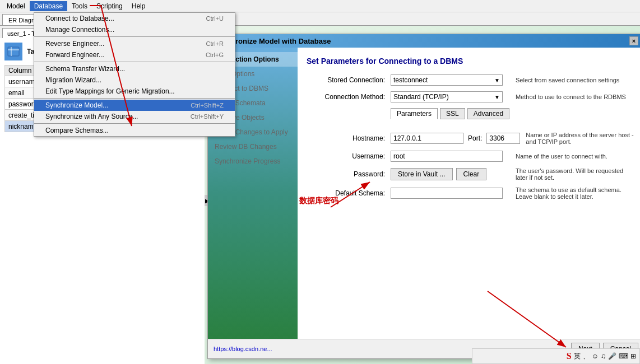 The image size is (640, 364). I want to click on stored-connection-arrow-icon: ▼, so click(497, 81).